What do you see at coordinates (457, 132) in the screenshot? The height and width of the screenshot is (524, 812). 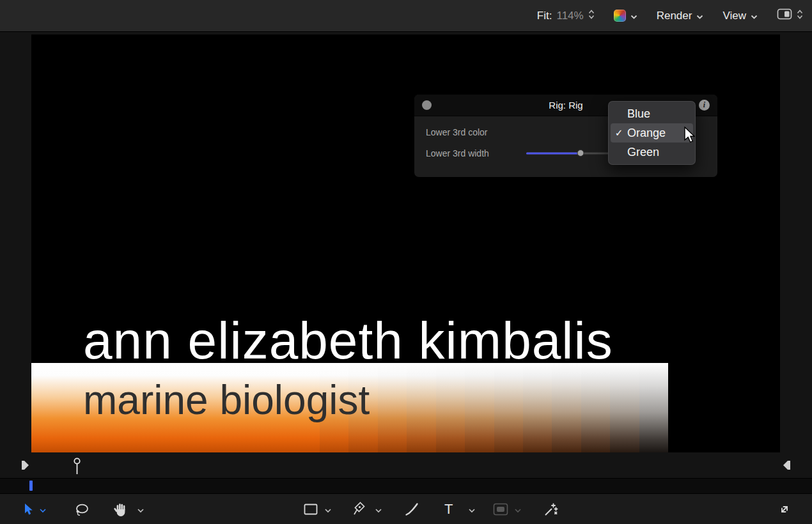 I see `lower-3rd-color-label: Lower 3rd color` at bounding box center [457, 132].